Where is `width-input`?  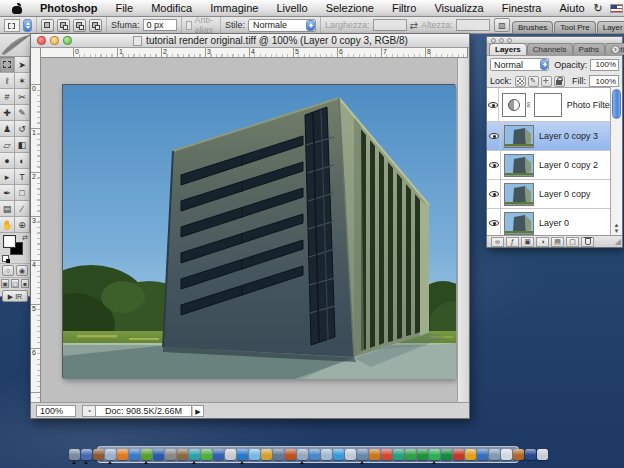 width-input is located at coordinates (390, 25).